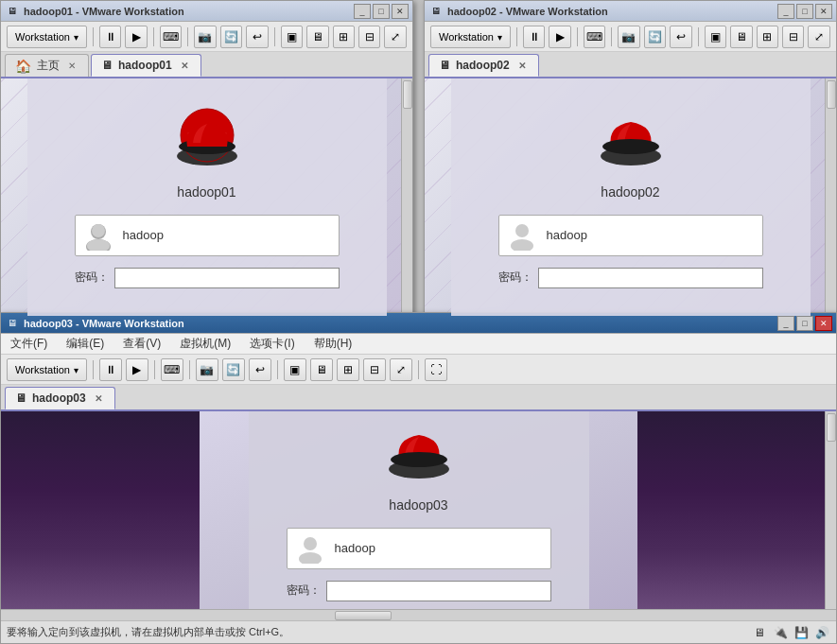 This screenshot has height=644, width=837. What do you see at coordinates (375, 370) in the screenshot?
I see `view4-btn-w3: ⊟` at bounding box center [375, 370].